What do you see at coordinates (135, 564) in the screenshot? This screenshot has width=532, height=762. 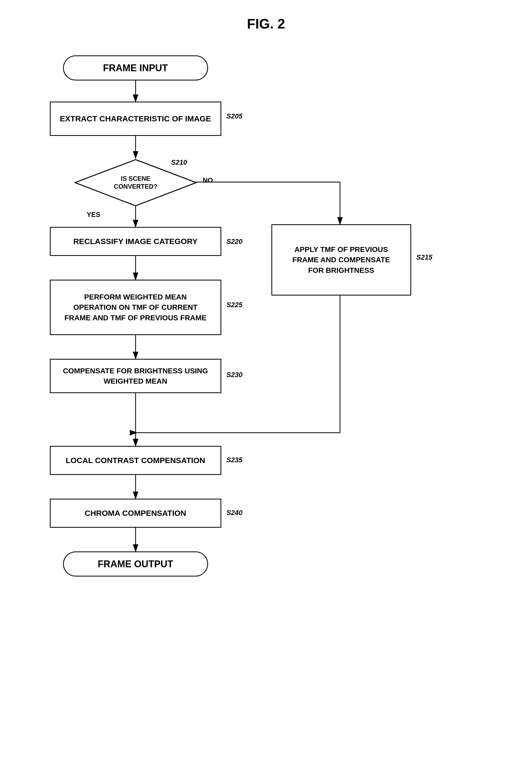 I see `frame-output-node: FRAME OUTPUT` at bounding box center [135, 564].